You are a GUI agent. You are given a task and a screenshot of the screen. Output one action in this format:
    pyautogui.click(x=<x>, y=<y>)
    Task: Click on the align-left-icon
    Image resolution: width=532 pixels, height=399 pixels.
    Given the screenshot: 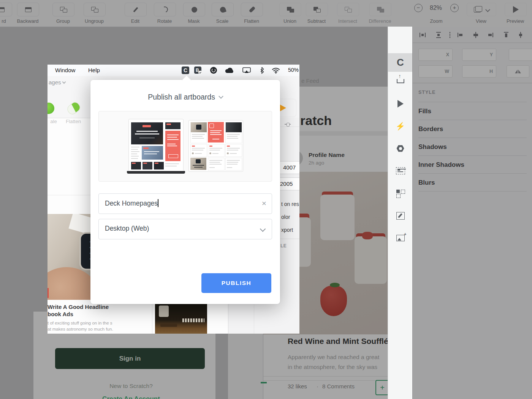 What is the action you would take?
    pyautogui.click(x=461, y=35)
    